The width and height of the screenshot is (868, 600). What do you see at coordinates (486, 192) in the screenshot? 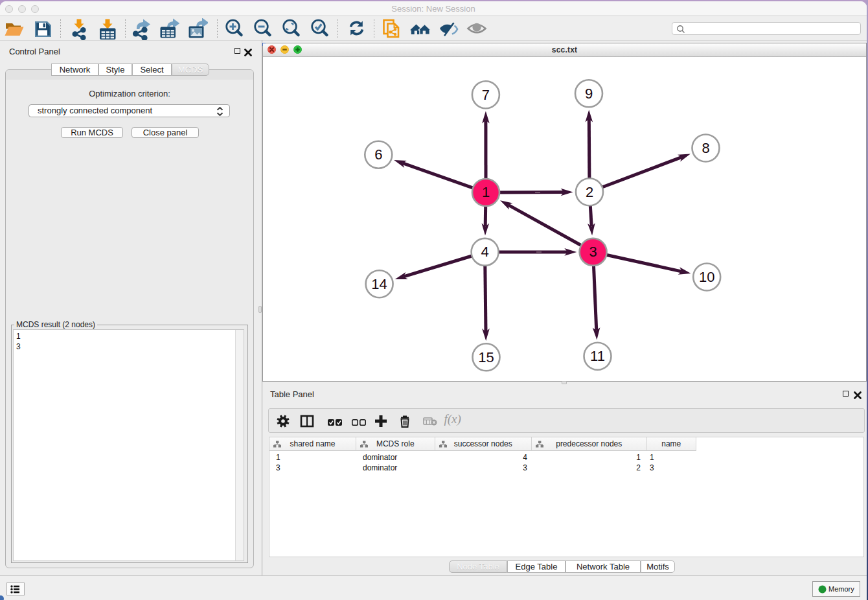
I see `svg-text: 1` at bounding box center [486, 192].